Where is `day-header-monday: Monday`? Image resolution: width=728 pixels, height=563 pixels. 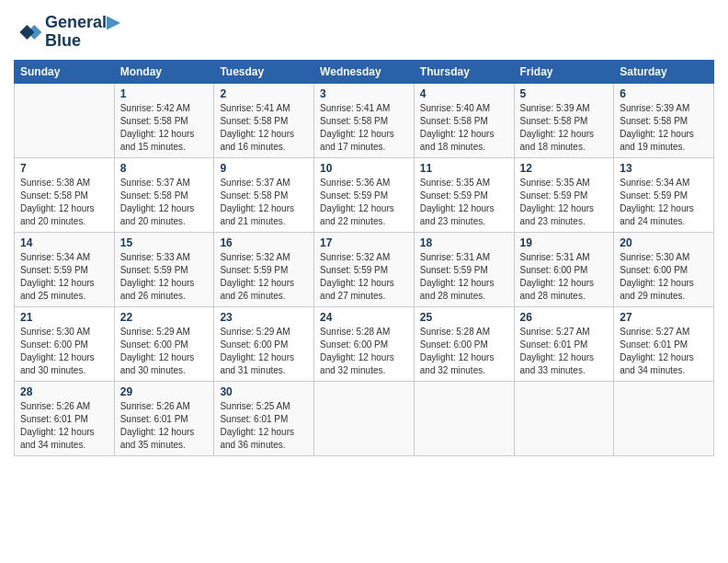 day-header-monday: Monday is located at coordinates (164, 72).